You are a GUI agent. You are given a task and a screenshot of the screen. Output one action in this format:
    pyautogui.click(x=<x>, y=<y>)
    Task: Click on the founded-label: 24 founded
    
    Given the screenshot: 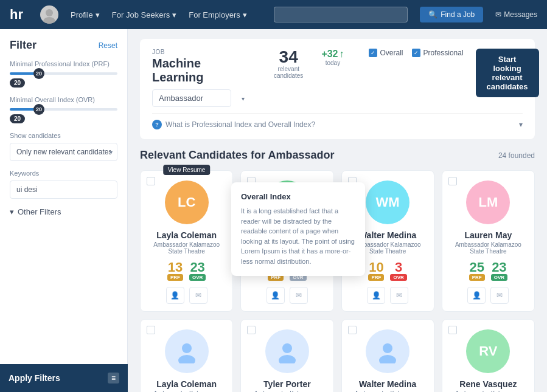 What is the action you would take?
    pyautogui.click(x=517, y=156)
    